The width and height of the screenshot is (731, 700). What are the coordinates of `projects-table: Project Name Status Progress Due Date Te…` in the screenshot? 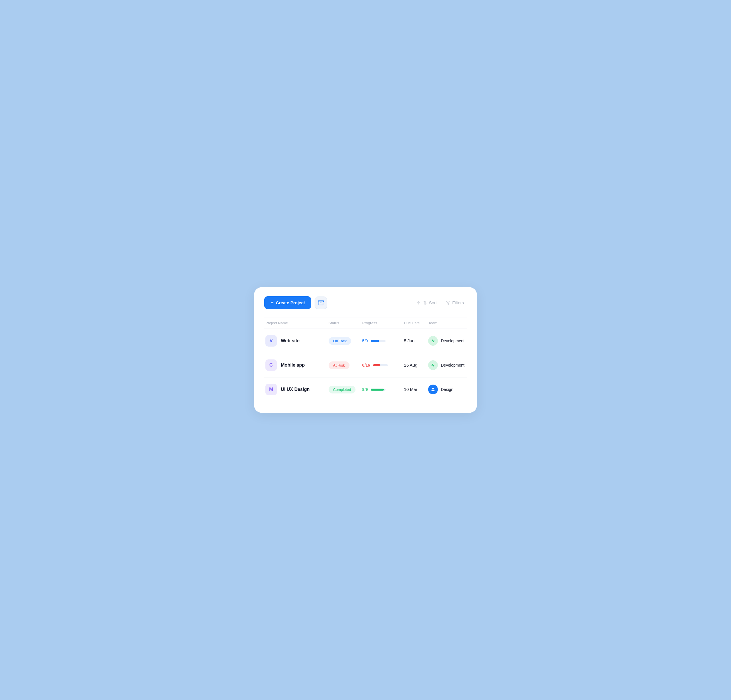 It's located at (366, 360).